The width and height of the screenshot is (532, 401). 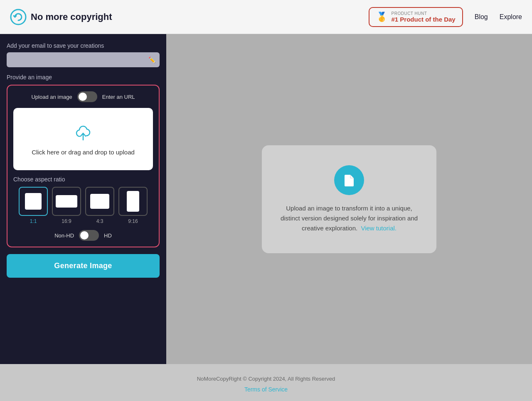 I want to click on aspect-label-9-16: 9:16, so click(x=133, y=221).